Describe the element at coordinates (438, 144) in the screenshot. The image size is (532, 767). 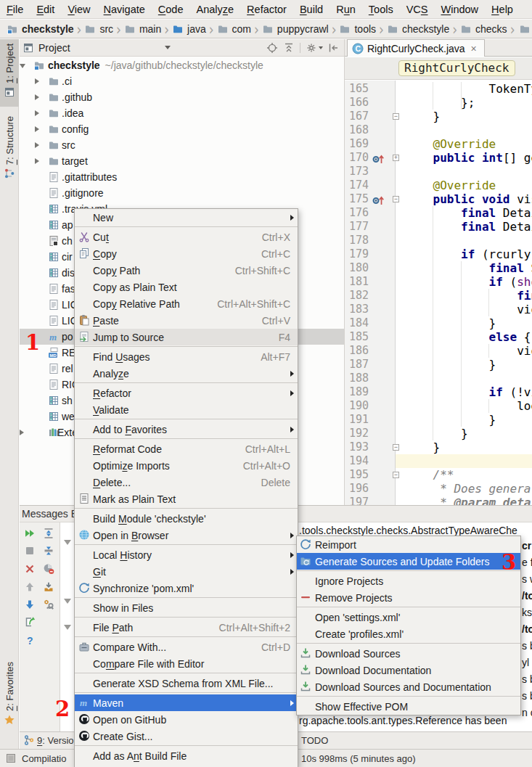
I see `code-line: 169 @Override` at that location.